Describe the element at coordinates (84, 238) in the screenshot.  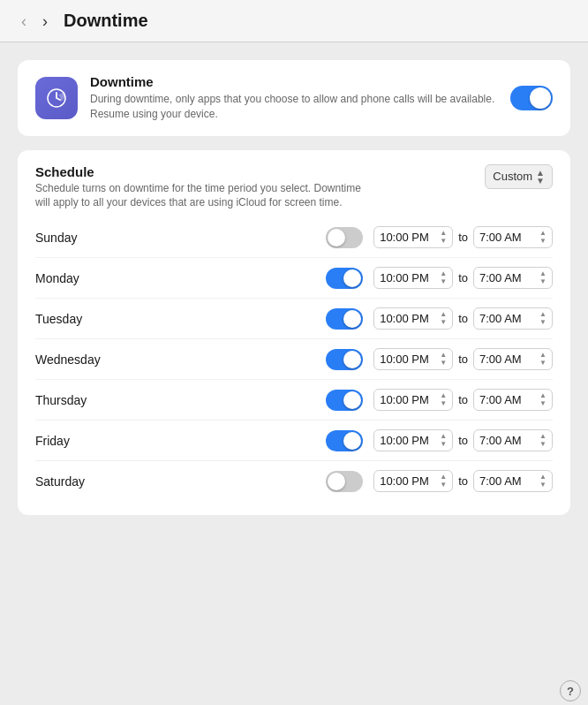
I see `day-label: Sunday` at that location.